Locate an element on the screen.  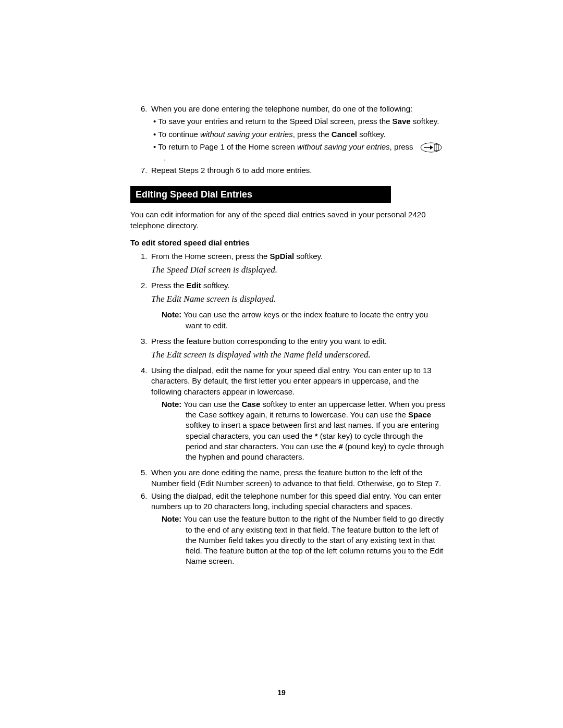
continued-steps: 6.When you are done entering the telepho… is located at coordinates (288, 140).